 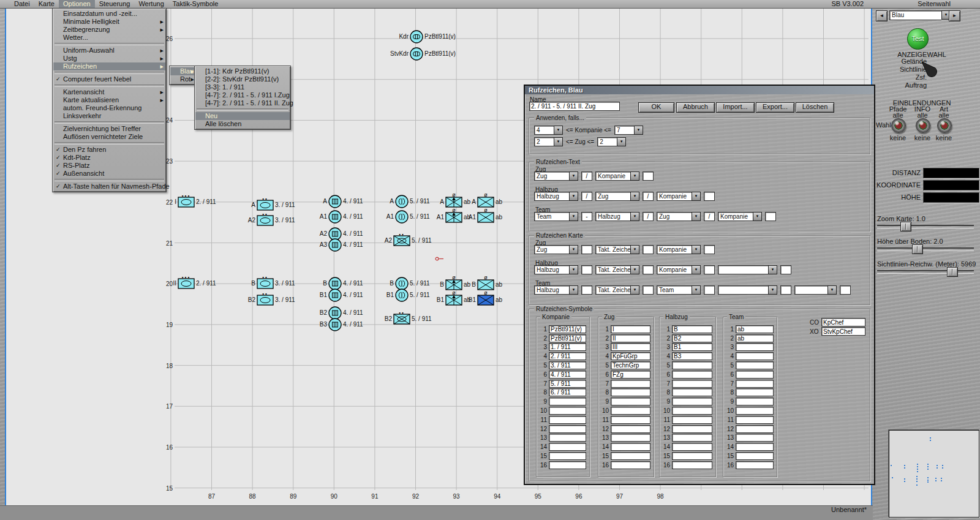 What do you see at coordinates (454, 300) in the screenshot?
I see `map-unit: øB1ab` at bounding box center [454, 300].